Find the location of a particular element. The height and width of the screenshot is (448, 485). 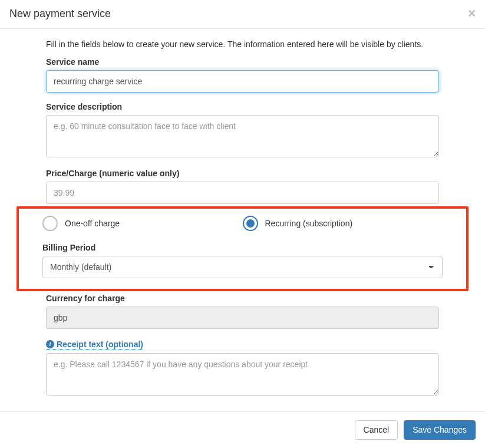

modal-header: New payment service × is located at coordinates (243, 14).